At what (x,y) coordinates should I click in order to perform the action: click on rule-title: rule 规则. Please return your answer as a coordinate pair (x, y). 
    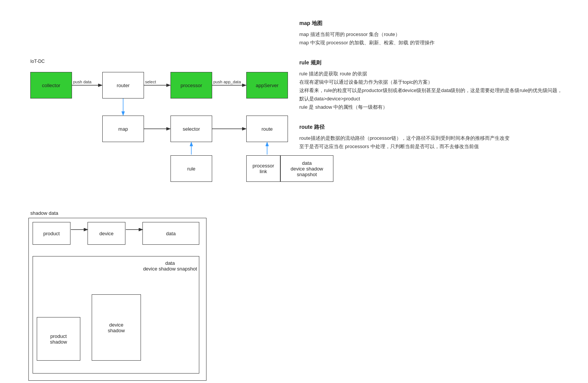
    Looking at the image, I should click on (432, 63).